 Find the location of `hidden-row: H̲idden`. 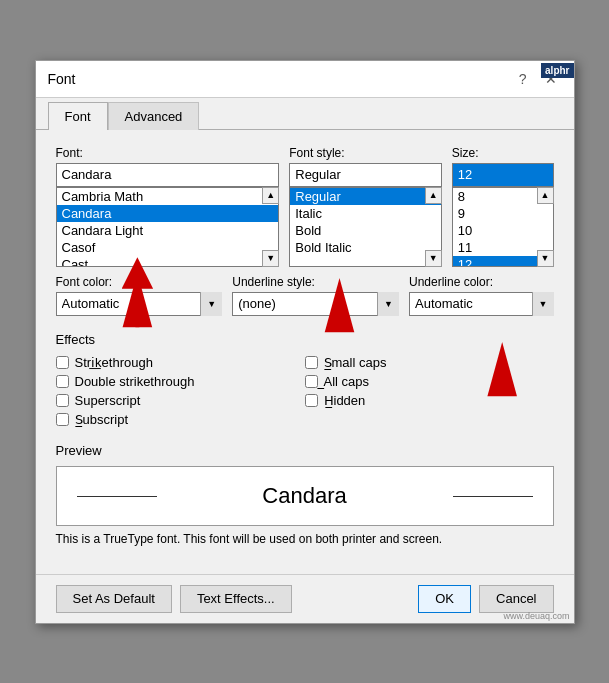

hidden-row: H̲idden is located at coordinates (430, 400).